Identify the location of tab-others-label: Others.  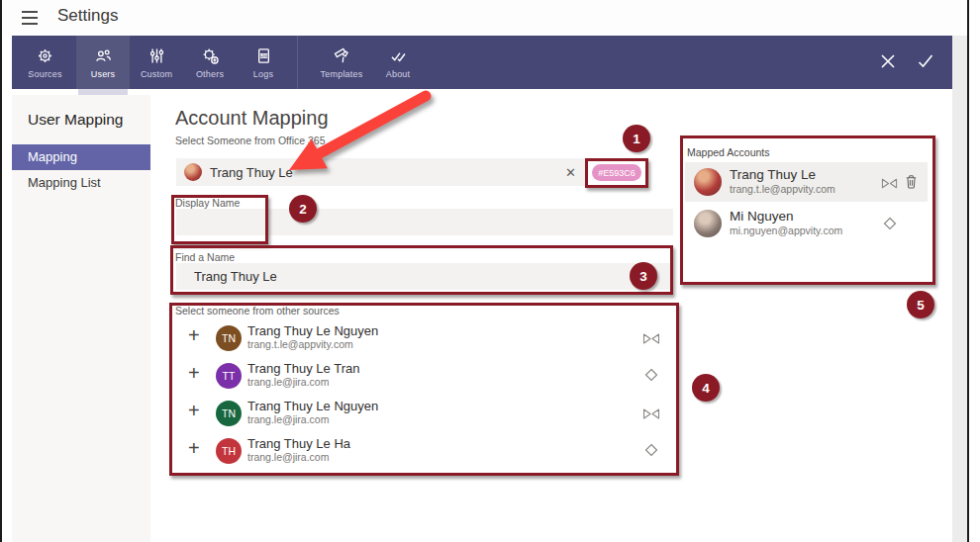
(210, 74).